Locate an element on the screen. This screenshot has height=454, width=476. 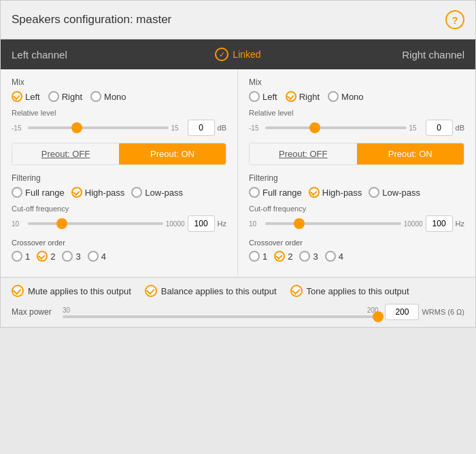
left-order-2-radio is located at coordinates (42, 256).